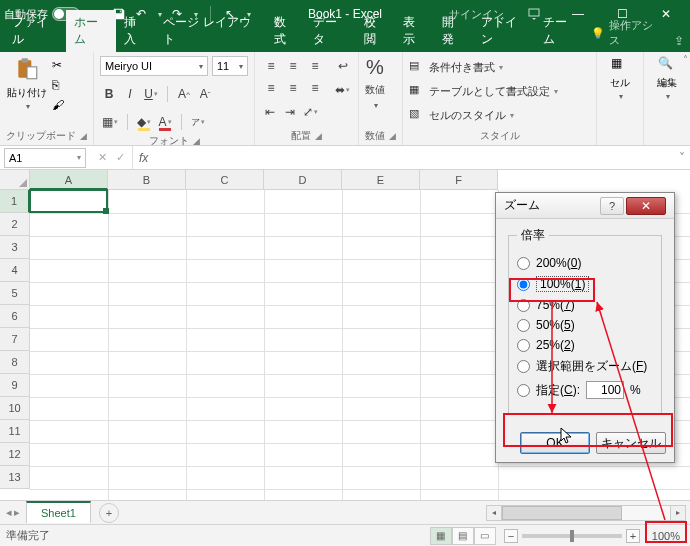  Describe the element at coordinates (414, 158) in the screenshot. I see `formula-input` at that location.